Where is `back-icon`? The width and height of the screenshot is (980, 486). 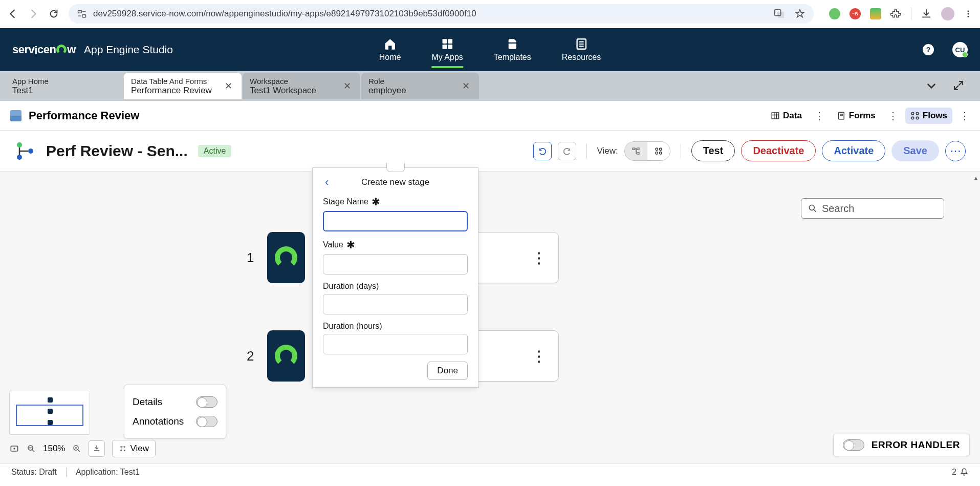 back-icon is located at coordinates (13, 14).